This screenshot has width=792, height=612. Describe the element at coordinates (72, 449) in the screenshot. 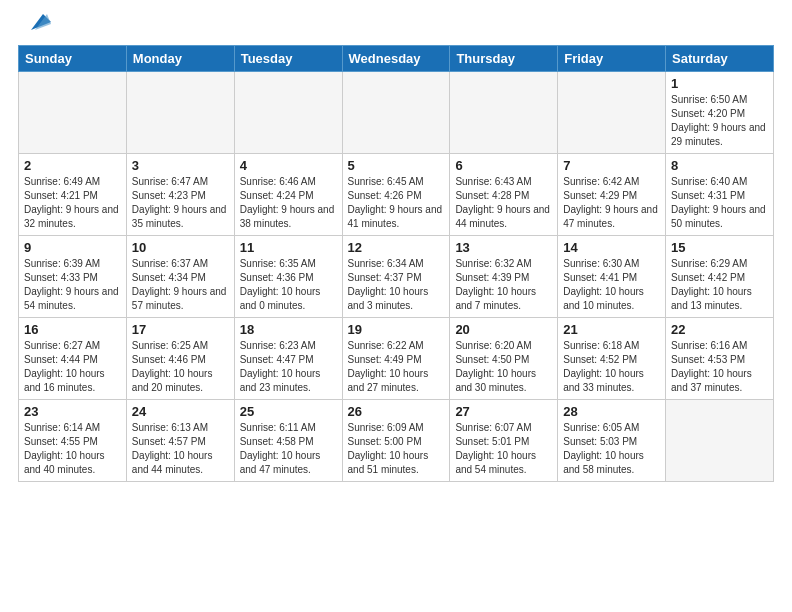

I see `day-info: Sunrise: 6:14 AM Sunset: 4:55 PM Dayligh…` at that location.